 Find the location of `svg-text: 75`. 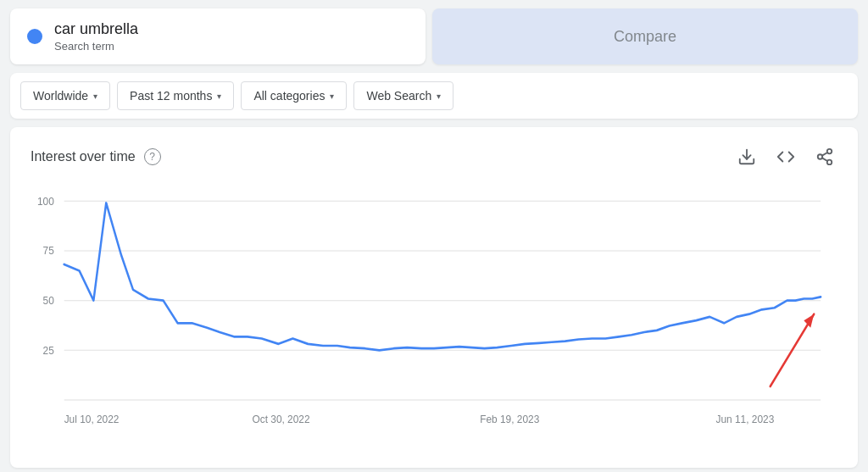

svg-text: 75 is located at coordinates (49, 251).